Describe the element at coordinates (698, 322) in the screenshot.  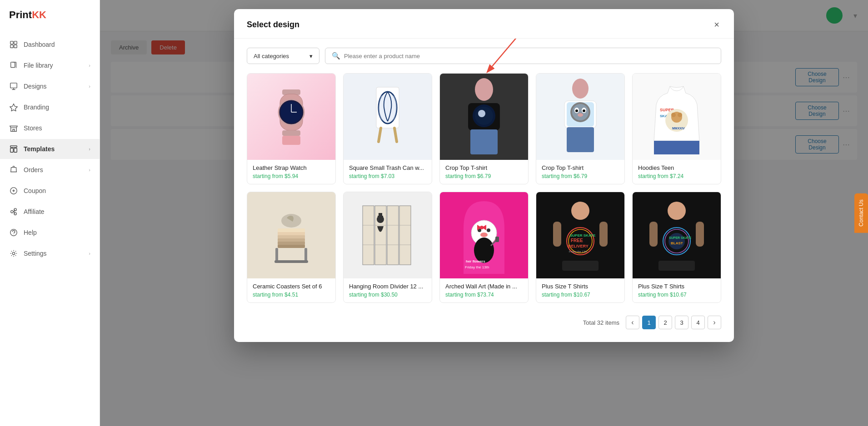
I see `pagination-page-4: 4` at that location.